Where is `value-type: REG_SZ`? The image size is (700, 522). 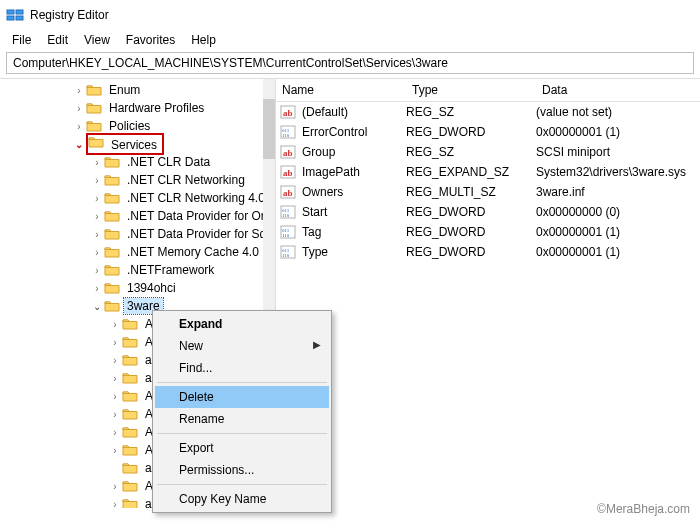 value-type: REG_SZ is located at coordinates (471, 152).